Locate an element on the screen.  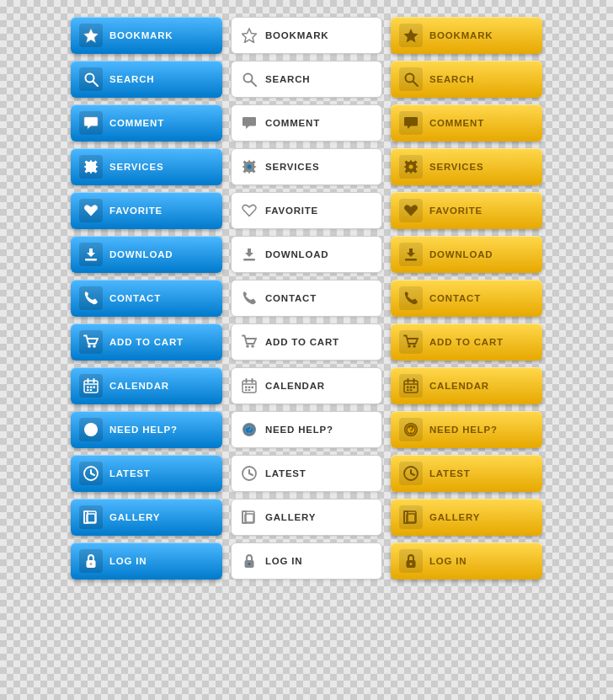
star-outline-icon is located at coordinates (249, 35).